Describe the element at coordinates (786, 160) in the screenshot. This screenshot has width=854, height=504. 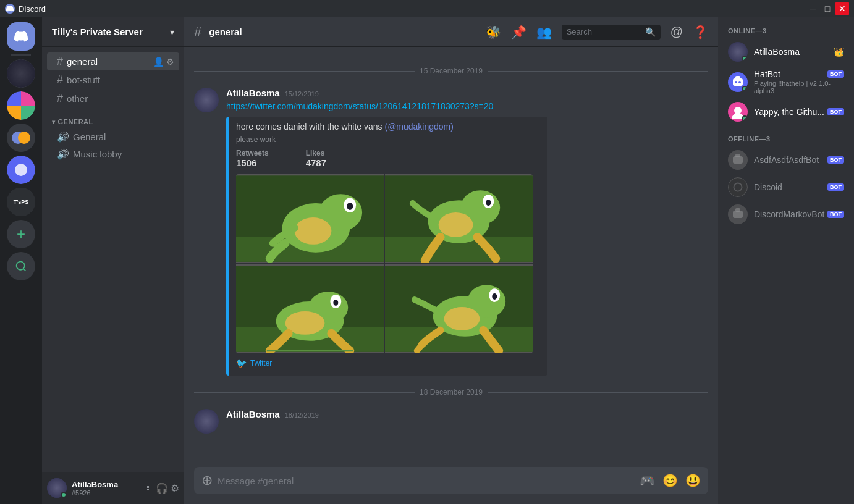
I see `member-asdf: AsdfAsdfAsdfBot BOT` at that location.